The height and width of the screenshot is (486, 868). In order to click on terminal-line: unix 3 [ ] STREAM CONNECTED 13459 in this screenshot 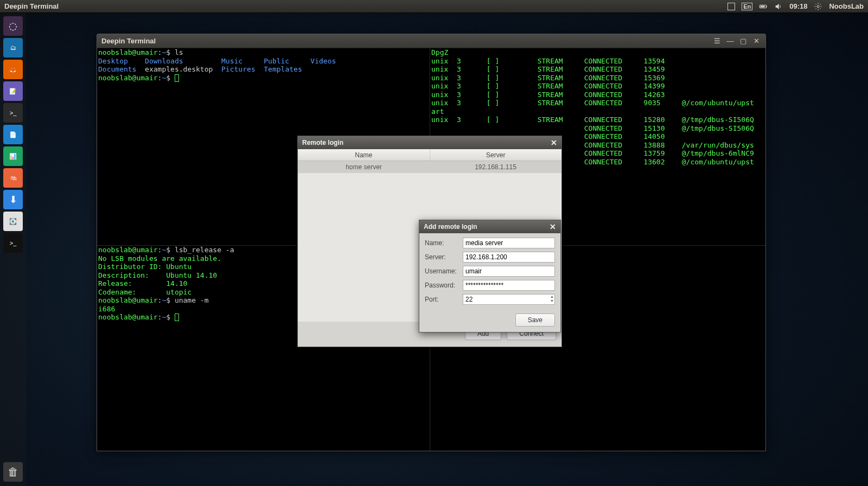, I will do `click(598, 69)`.